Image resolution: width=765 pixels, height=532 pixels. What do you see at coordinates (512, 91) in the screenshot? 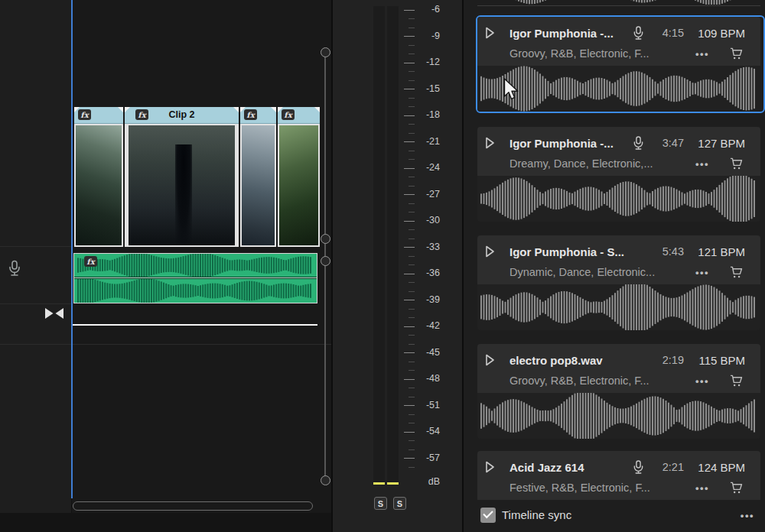
I see `mouse-cursor` at bounding box center [512, 91].